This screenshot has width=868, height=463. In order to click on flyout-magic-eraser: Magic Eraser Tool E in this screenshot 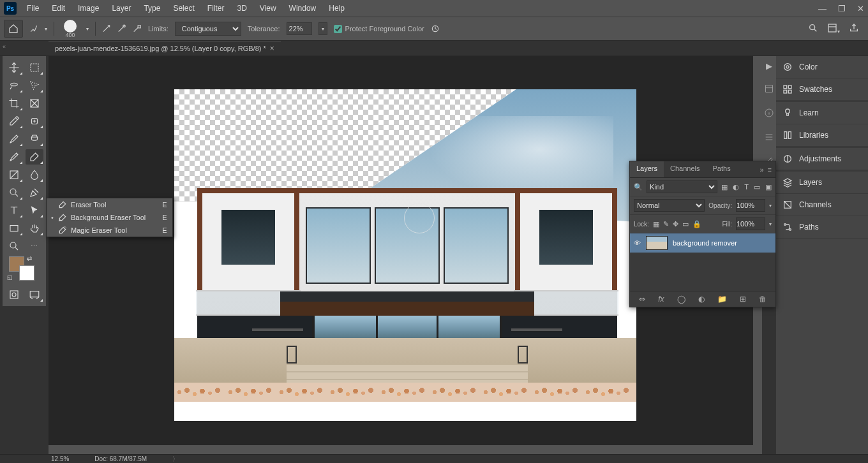, I will do `click(110, 230)`.